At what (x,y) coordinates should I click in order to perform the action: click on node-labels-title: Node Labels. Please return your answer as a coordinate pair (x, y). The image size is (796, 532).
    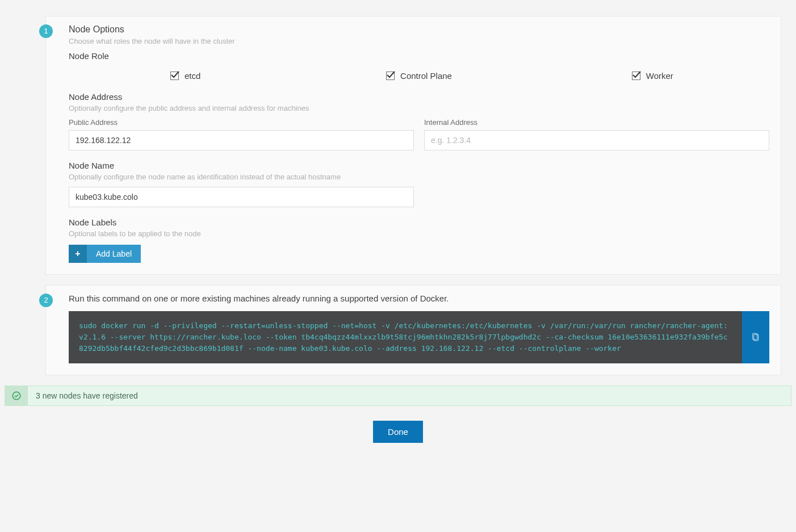
    Looking at the image, I should click on (419, 223).